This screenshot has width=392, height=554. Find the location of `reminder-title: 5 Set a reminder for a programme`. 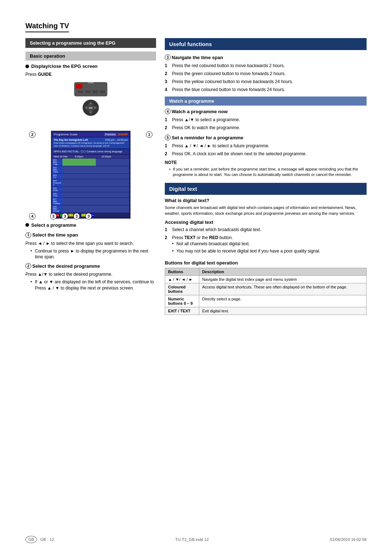

reminder-title: 5 Set a reminder for a programme is located at coordinates (266, 138).